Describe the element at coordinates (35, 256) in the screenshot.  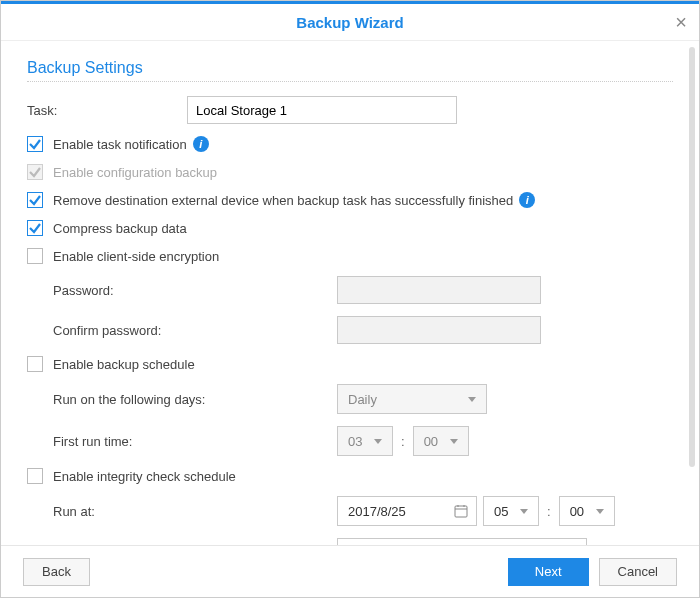
I see `encrypt-checkbox` at that location.